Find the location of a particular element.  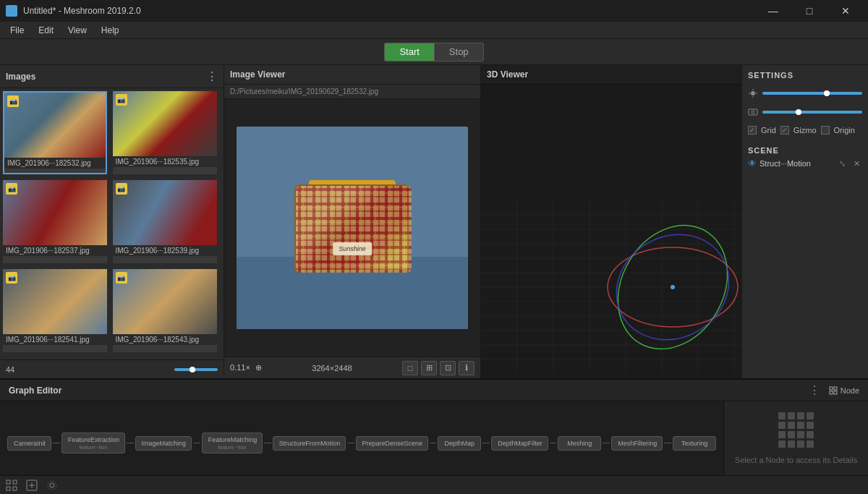

node-depthmapfilter: DepthMapFilter is located at coordinates (519, 443).